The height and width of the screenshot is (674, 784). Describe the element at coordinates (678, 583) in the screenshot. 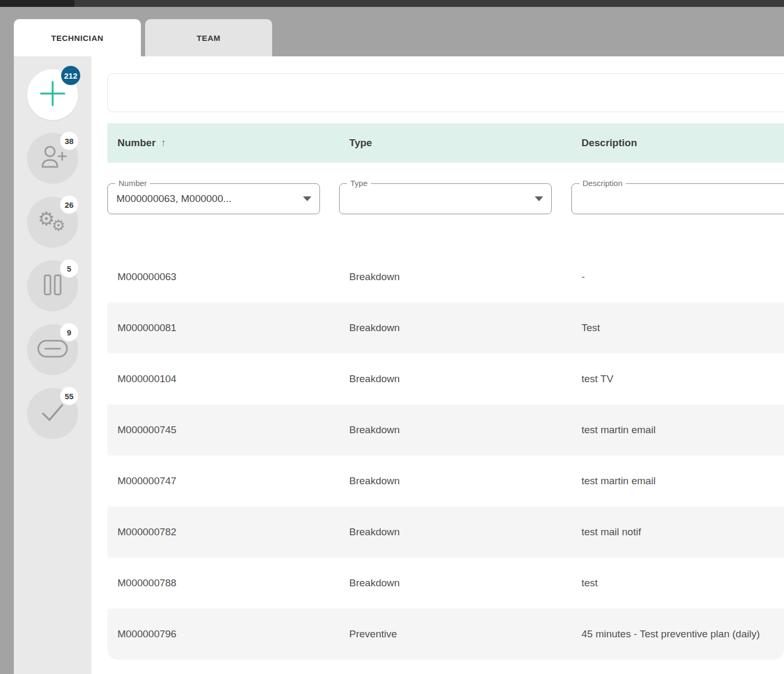

I see `cell-description: test` at that location.